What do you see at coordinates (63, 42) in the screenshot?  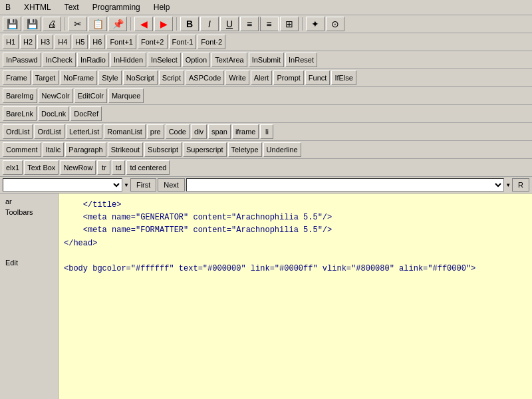 I see `h4-button: H4` at bounding box center [63, 42].